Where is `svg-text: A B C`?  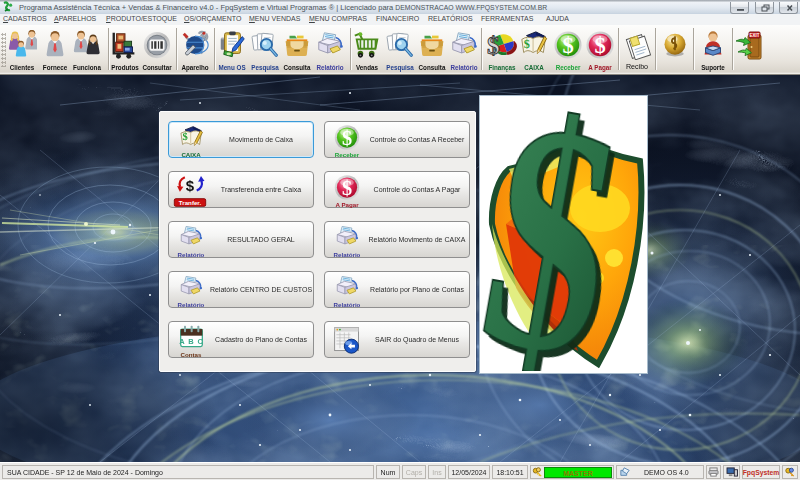 svg-text: A B C is located at coordinates (191, 342).